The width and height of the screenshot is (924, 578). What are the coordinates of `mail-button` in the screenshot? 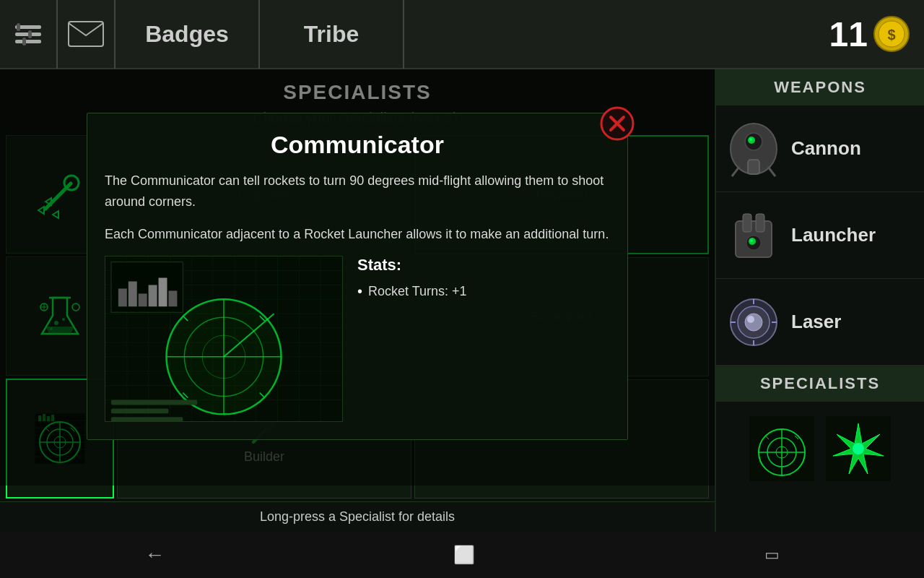 It's located at (87, 35).